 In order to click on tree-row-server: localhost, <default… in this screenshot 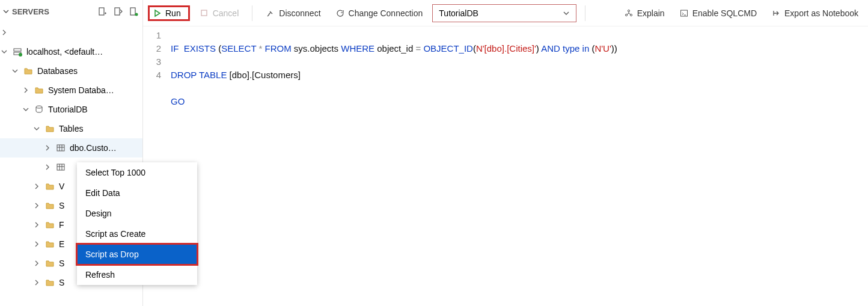, I will do `click(71, 52)`.